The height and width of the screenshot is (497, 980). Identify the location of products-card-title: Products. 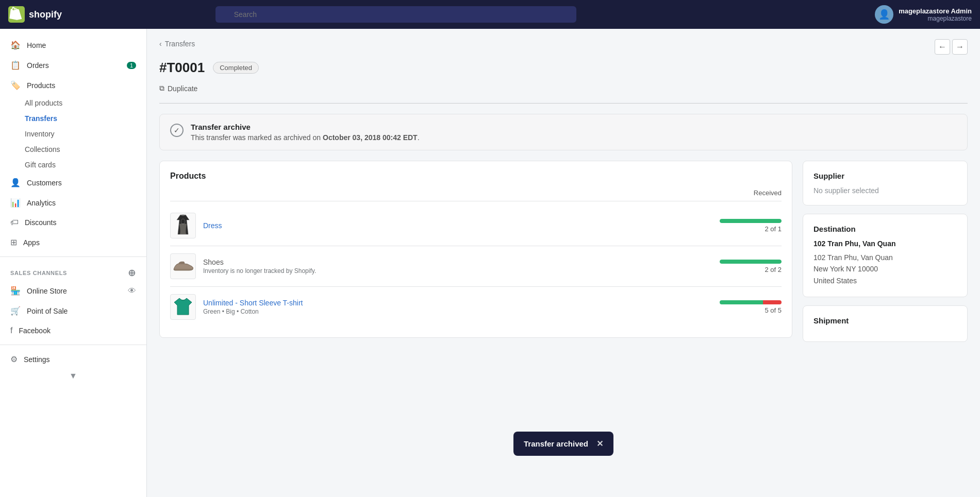
(476, 176).